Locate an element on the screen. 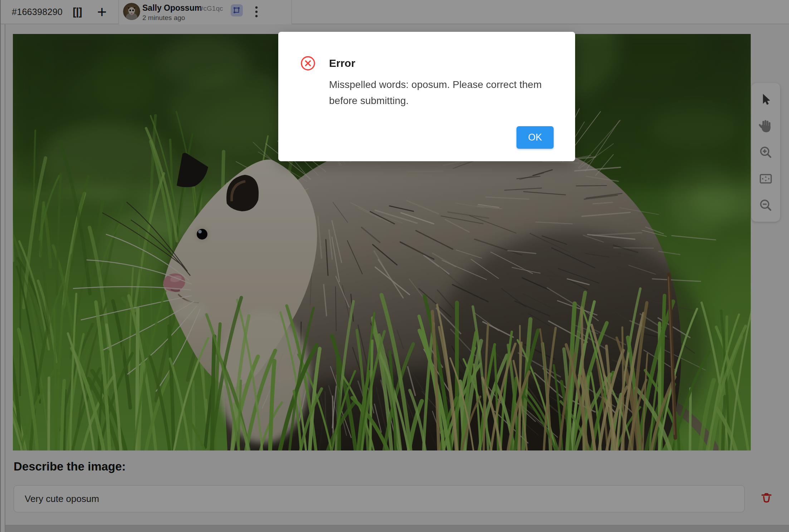 Image resolution: width=789 pixels, height=532 pixels. ok-button: OK is located at coordinates (535, 137).